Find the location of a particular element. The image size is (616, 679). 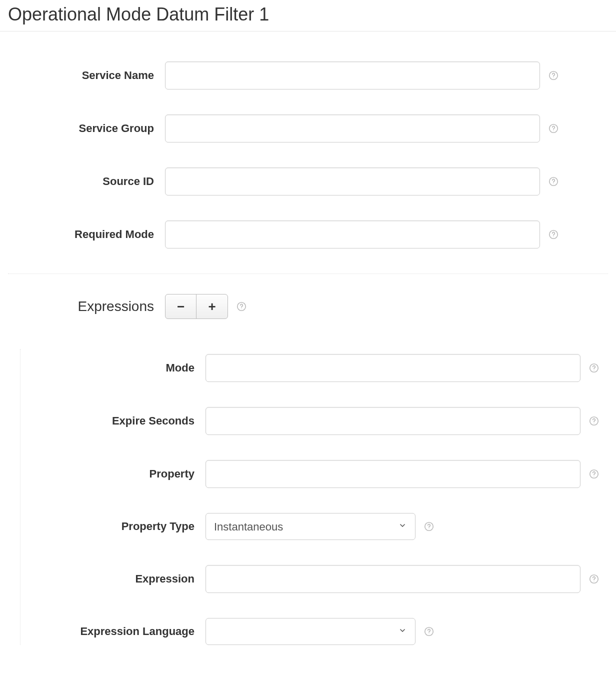

section-divider is located at coordinates (308, 274).